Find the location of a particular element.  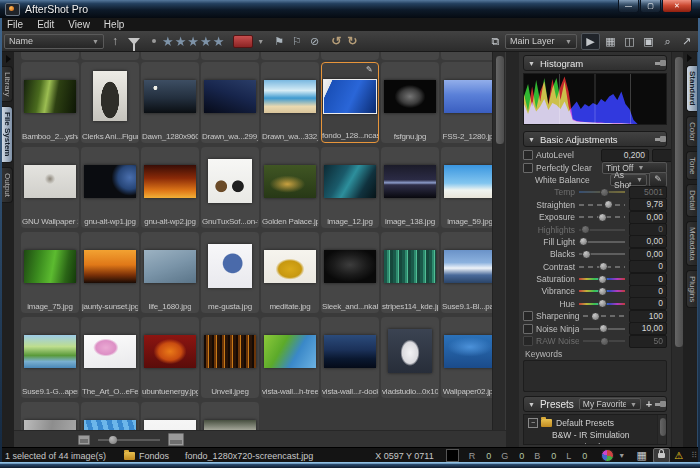

large-thumbnails-icon is located at coordinates (176, 440).